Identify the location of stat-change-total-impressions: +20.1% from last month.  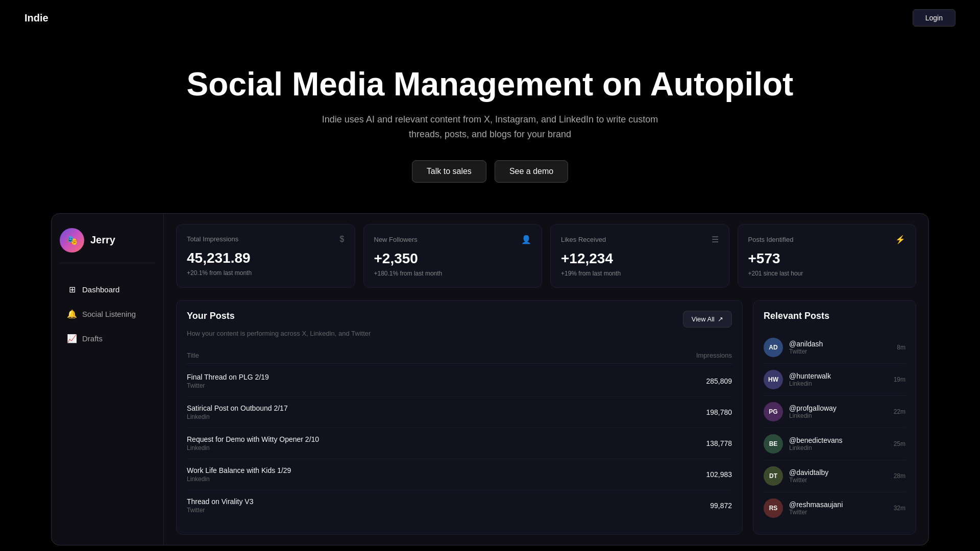
(265, 273).